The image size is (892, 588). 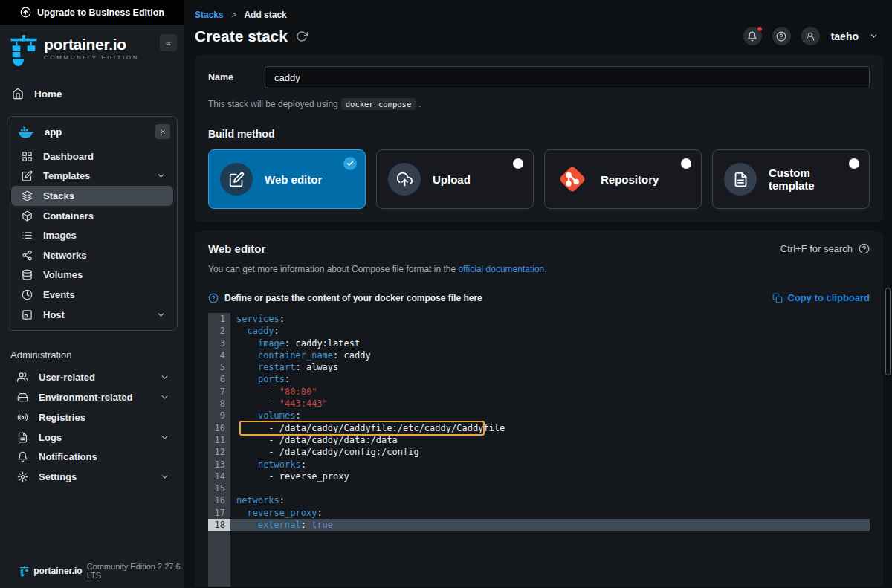 What do you see at coordinates (810, 36) in the screenshot?
I see `user-avatar` at bounding box center [810, 36].